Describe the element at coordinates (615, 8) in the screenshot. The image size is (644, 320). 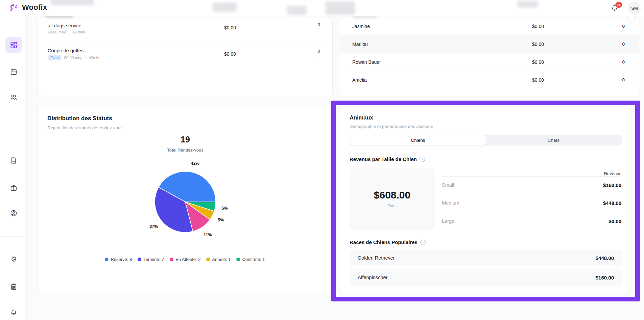
I see `notifications-button: 9+` at that location.